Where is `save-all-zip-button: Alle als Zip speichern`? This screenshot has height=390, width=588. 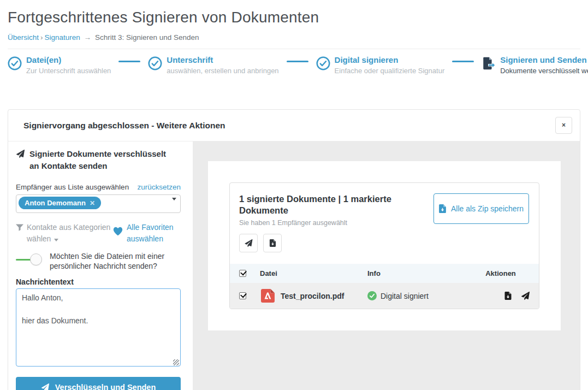 save-all-zip-button: Alle als Zip speichern is located at coordinates (482, 209).